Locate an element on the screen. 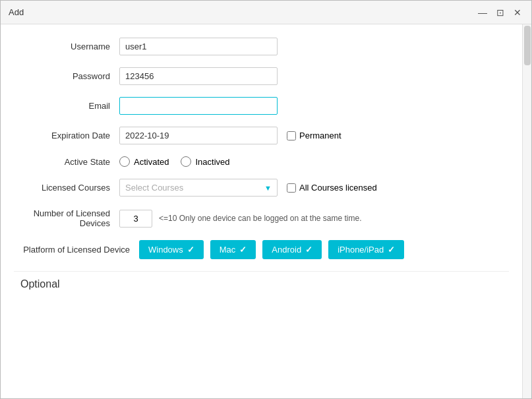 The height and width of the screenshot is (399, 532). platform-row: Platform of Licensed Device Windows ✓ Ma… is located at coordinates (261, 249).